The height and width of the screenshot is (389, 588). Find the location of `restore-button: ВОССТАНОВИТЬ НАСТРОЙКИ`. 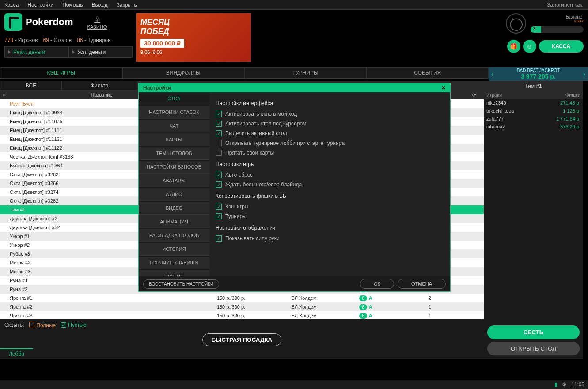

restore-button: ВОССТАНОВИТЬ НАСТРОЙКИ is located at coordinates (181, 284).